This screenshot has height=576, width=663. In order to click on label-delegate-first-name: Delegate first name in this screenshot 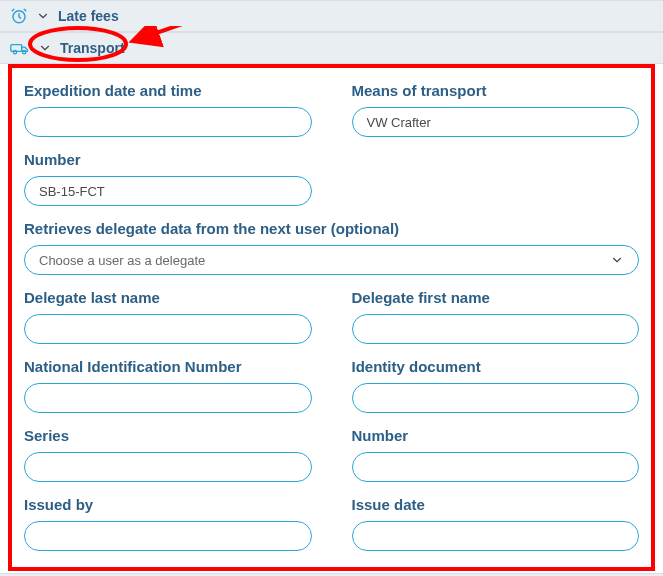, I will do `click(496, 298)`.